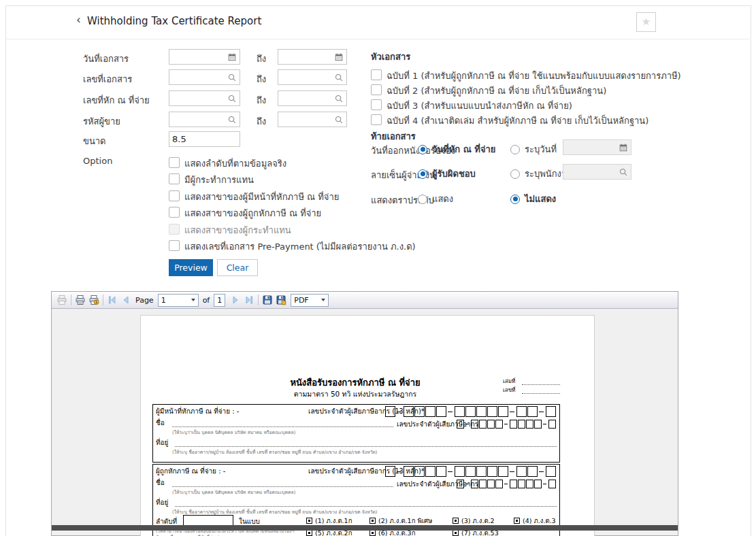  I want to click on document-date-to-input, so click(312, 57).